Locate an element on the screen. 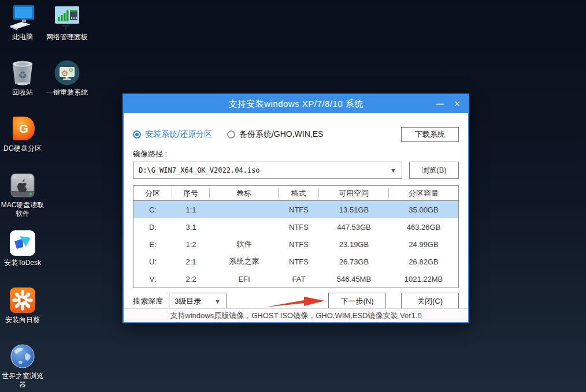  icon-label: 安装向日葵 is located at coordinates (23, 320).